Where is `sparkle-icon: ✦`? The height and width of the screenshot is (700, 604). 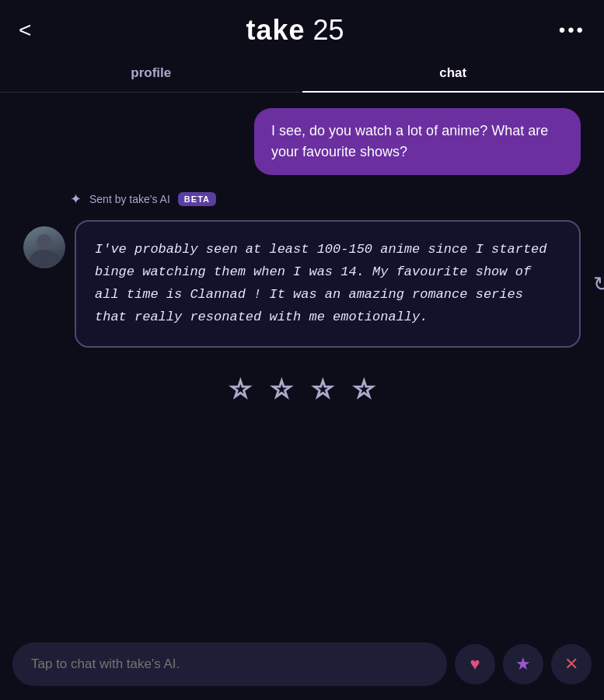 sparkle-icon: ✦ is located at coordinates (76, 199).